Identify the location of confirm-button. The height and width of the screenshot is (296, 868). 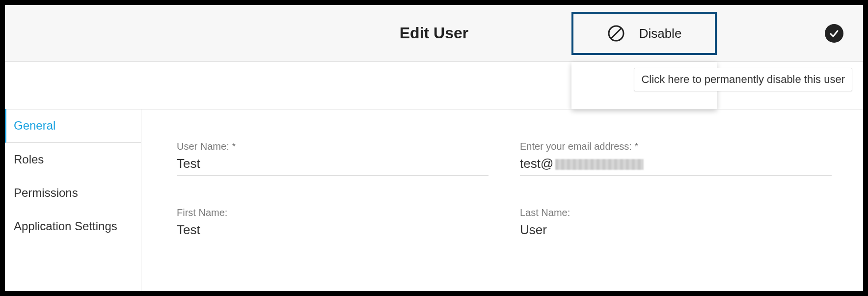
(834, 33).